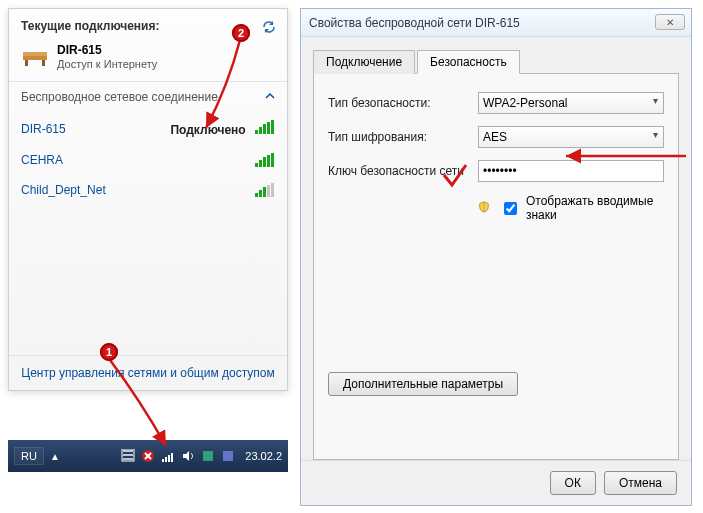  I want to click on connected-label: Подключено, so click(208, 130).